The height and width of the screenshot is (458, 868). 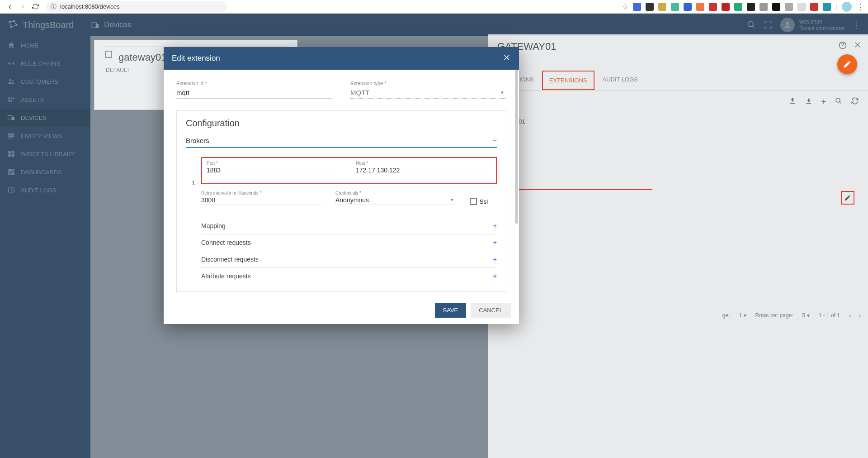 What do you see at coordinates (429, 93) in the screenshot?
I see `extension-type-select: MQTT` at bounding box center [429, 93].